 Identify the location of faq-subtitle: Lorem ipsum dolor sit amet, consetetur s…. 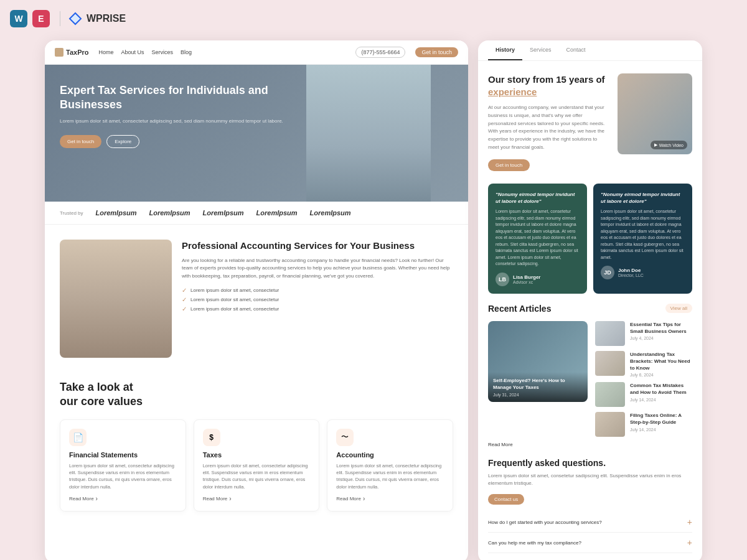
(590, 480).